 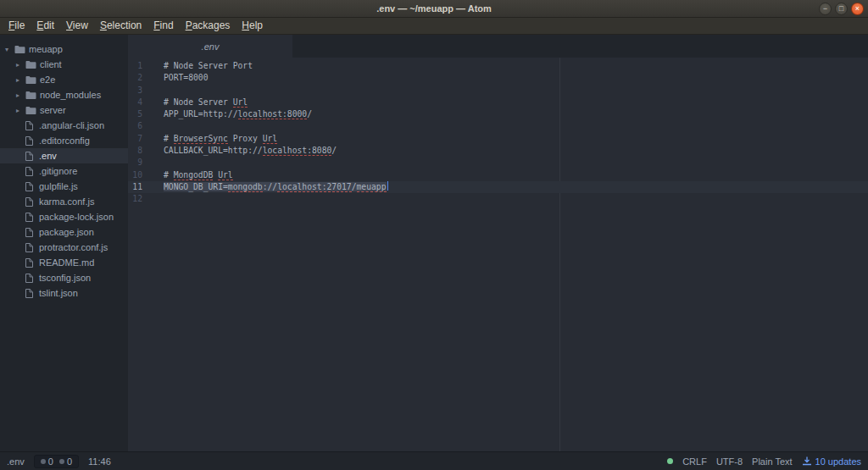 What do you see at coordinates (275, 186) in the screenshot?
I see `line-text: MONGO_DB_URI=mongodb://localhost:27017/m…` at bounding box center [275, 186].